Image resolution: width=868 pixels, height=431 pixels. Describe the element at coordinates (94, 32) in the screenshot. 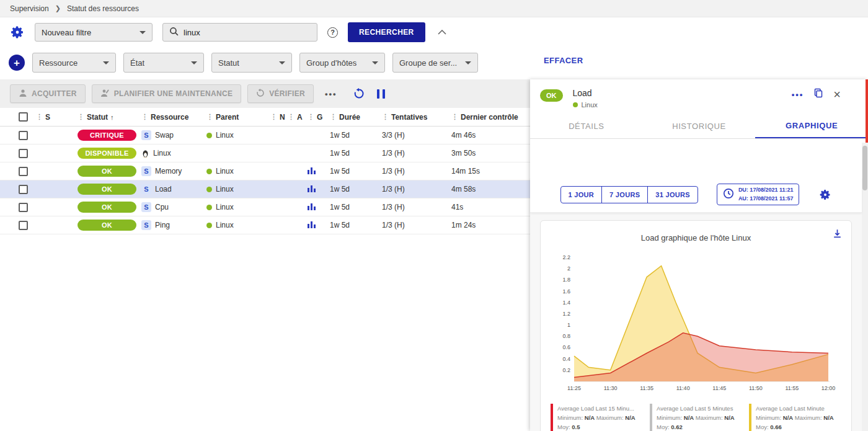

I see `saved-filter-select: Nouveau filtre` at that location.